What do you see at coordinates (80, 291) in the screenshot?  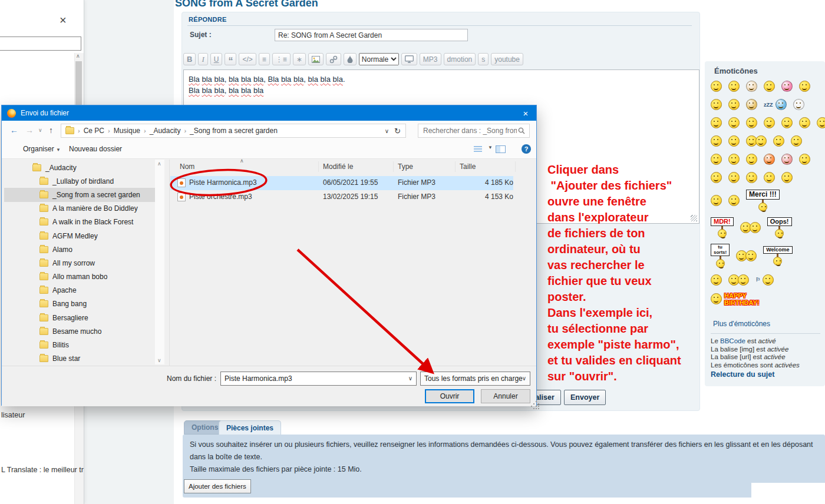 I see `tree-item: Apache` at bounding box center [80, 291].